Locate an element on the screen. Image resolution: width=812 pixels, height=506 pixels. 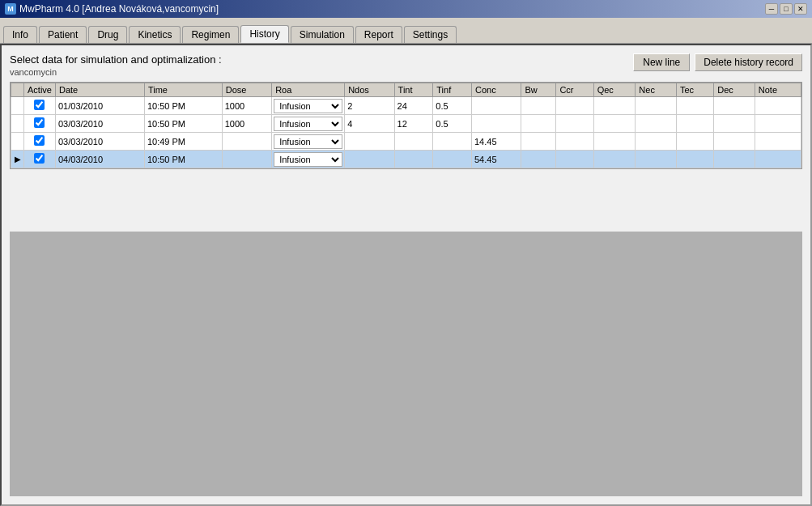
minimize-button: ─ is located at coordinates (772, 9).